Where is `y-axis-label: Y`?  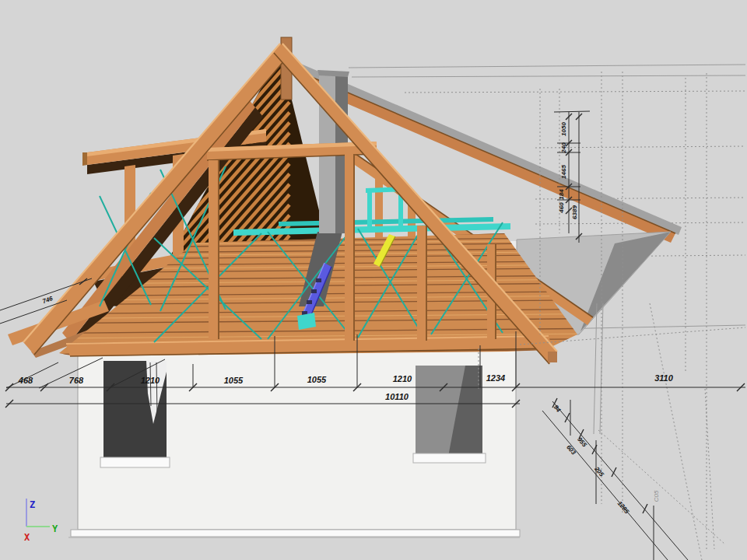 y-axis-label: Y is located at coordinates (55, 529).